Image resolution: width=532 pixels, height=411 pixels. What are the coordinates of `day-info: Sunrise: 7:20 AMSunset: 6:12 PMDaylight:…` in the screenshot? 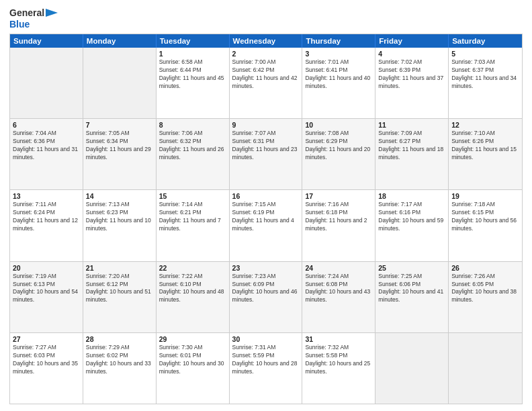 It's located at (120, 289).